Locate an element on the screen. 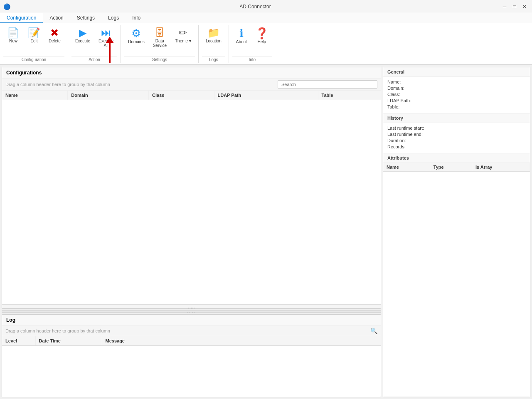  tab-action: Action is located at coordinates (57, 18).